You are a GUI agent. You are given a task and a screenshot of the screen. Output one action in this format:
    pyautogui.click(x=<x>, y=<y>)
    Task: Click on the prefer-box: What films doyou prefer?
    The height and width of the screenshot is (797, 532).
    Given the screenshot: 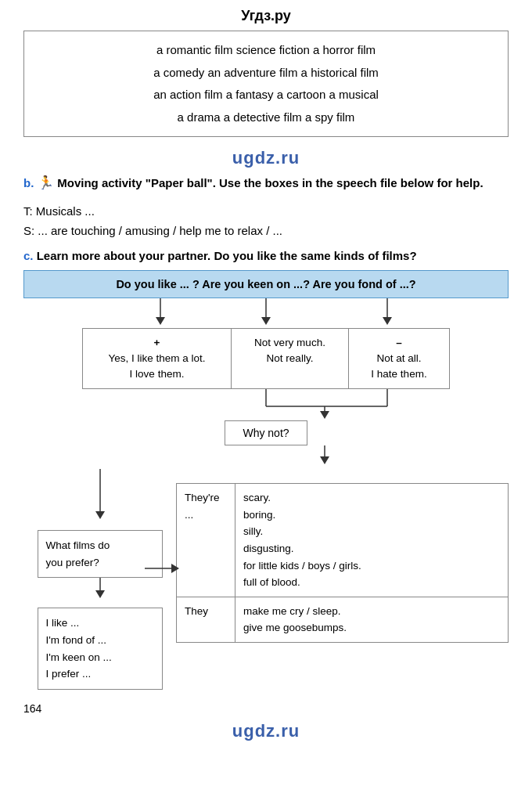 What is the action you would take?
    pyautogui.click(x=100, y=554)
    